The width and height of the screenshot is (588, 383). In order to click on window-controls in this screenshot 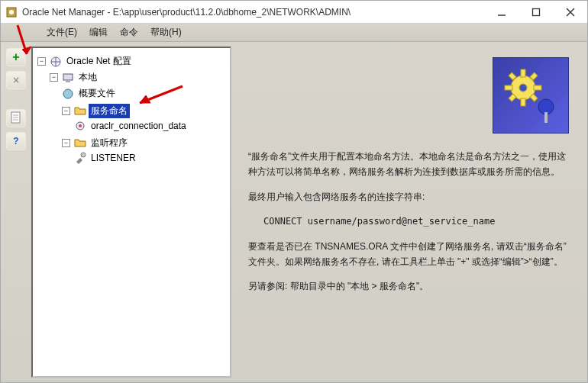, I will do `click(536, 12)`.